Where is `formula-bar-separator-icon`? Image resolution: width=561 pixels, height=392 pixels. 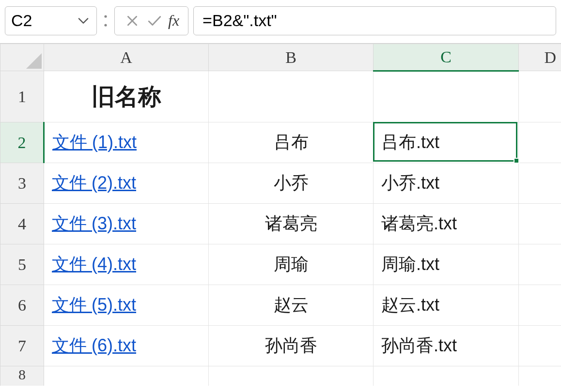
formula-bar-separator-icon is located at coordinates (106, 21).